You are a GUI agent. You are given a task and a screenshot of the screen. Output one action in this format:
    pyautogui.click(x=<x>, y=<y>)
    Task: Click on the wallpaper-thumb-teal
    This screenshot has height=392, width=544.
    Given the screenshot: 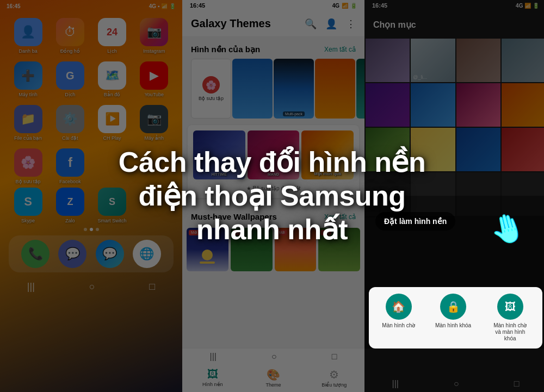 What is the action you would take?
    pyautogui.click(x=360, y=89)
    